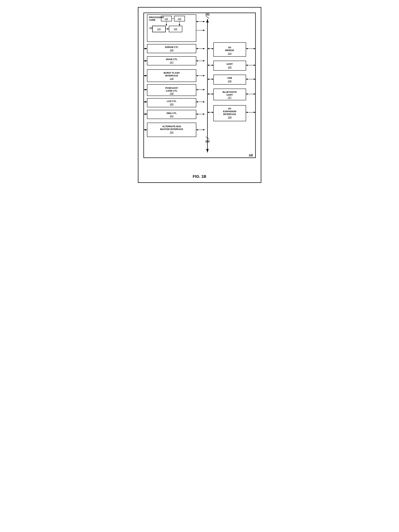 The width and height of the screenshot is (399, 532). I want to click on label-143: 143, so click(159, 29).